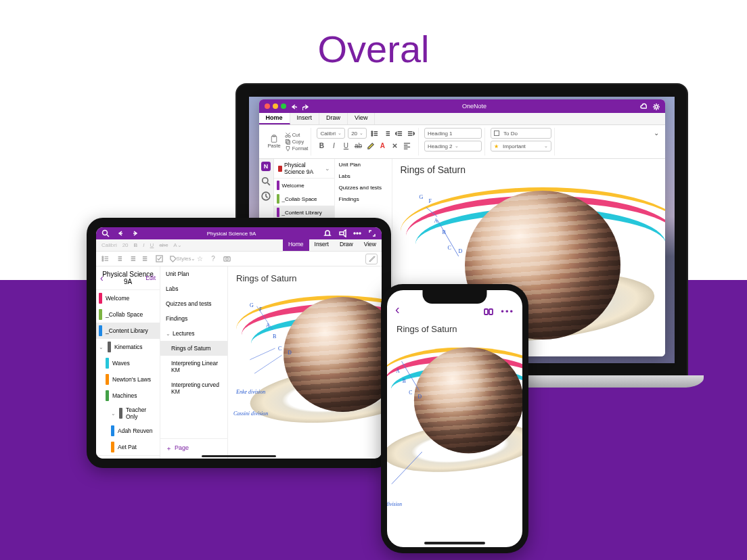  I want to click on notebook-icon: N, so click(266, 166).